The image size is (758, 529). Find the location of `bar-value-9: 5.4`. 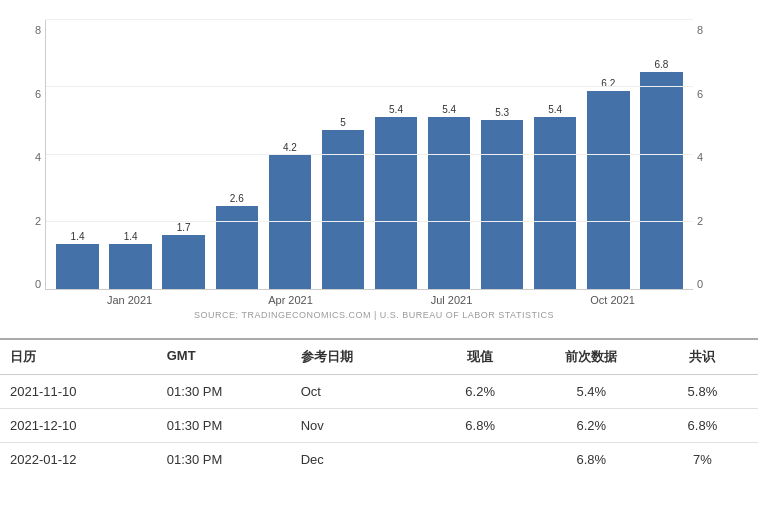

bar-value-9: 5.4 is located at coordinates (555, 110).